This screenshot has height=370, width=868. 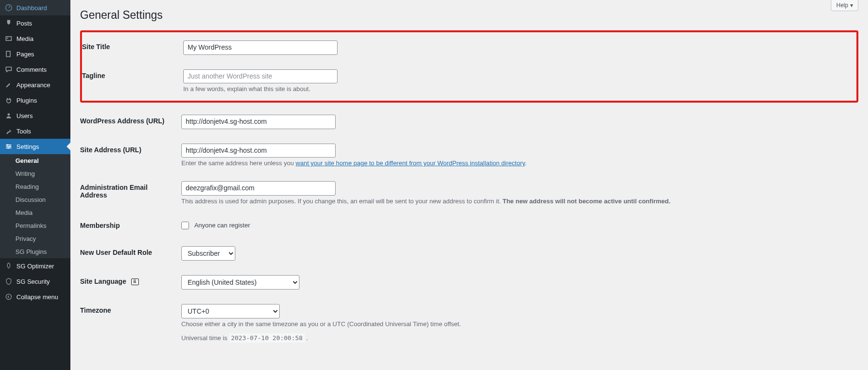 What do you see at coordinates (35, 297) in the screenshot?
I see `sidebar-item-collapse: Collapse menu` at bounding box center [35, 297].